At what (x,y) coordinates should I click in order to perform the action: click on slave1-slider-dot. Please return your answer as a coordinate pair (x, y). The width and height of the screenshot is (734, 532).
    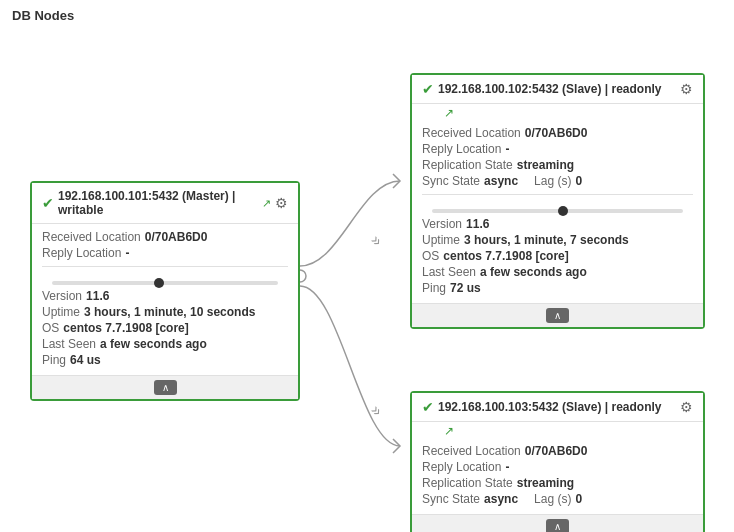
    Looking at the image, I should click on (563, 211).